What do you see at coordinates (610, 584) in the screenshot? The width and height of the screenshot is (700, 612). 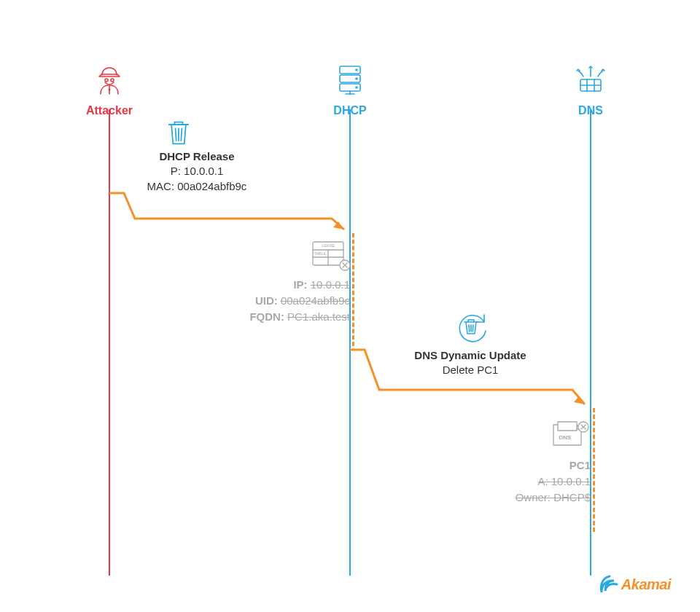 I see `akamai-wave-icon` at bounding box center [610, 584].